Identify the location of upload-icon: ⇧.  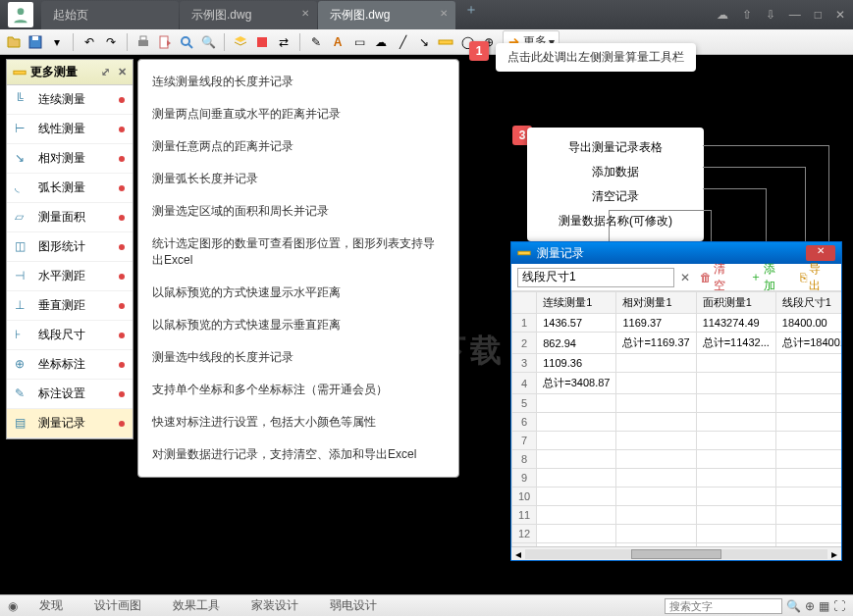
(747, 15).